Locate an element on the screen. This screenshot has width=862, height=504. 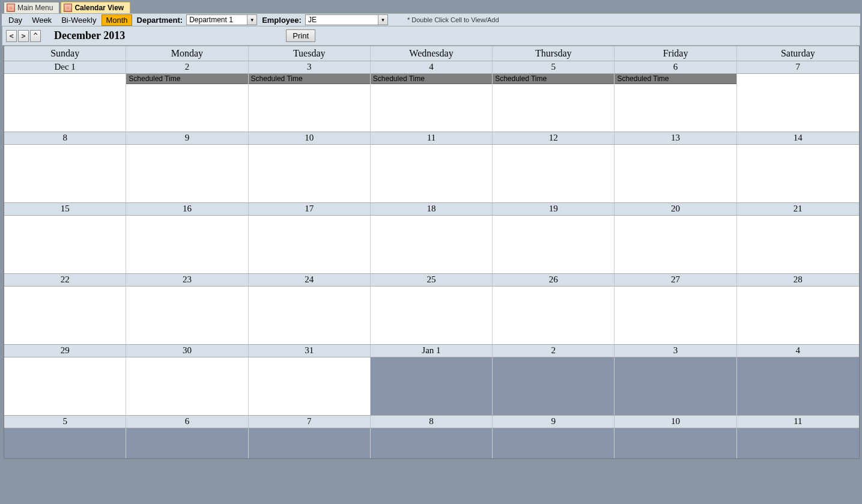
date-header-cell: 21 is located at coordinates (798, 209).